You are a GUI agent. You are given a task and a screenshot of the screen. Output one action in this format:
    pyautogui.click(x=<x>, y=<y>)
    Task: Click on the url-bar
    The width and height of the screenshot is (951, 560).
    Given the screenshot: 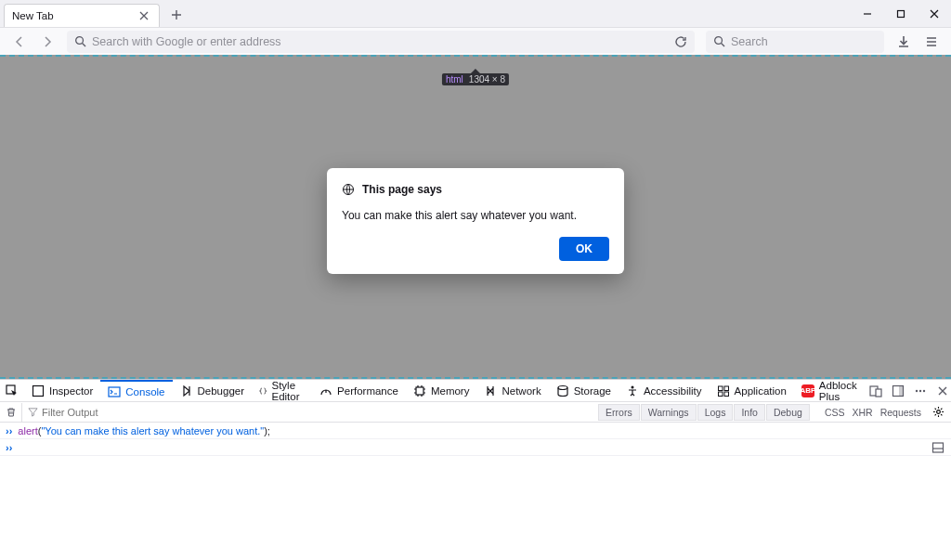 What is the action you would take?
    pyautogui.click(x=381, y=42)
    